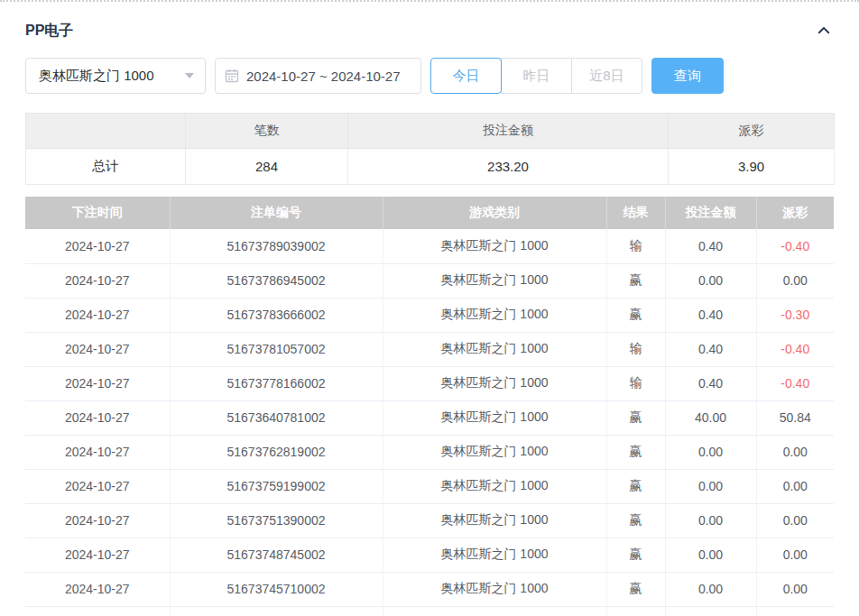 The width and height of the screenshot is (859, 616). What do you see at coordinates (430, 486) in the screenshot?
I see `table-row: 2024-10-2751673759199002奥林匹斯之门 1000赢0.00…` at bounding box center [430, 486].